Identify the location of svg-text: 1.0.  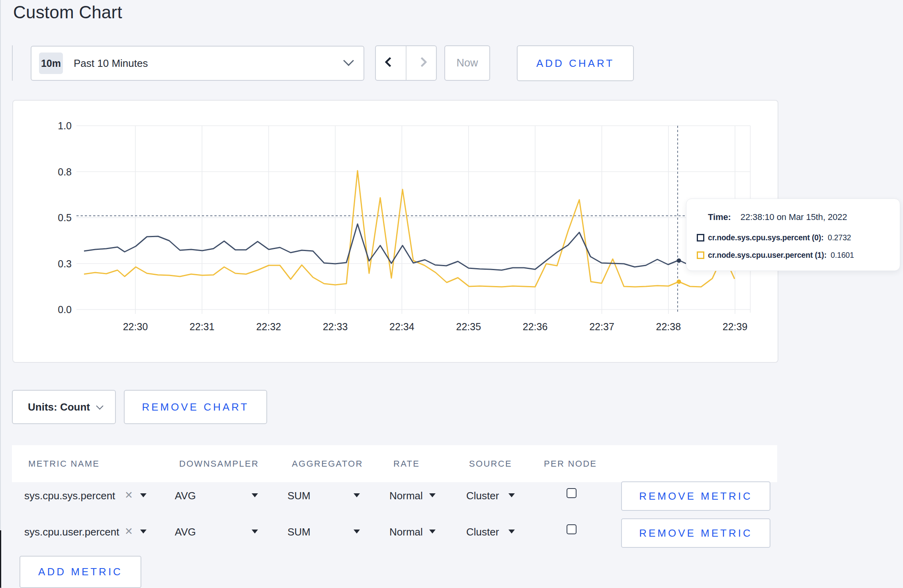
(64, 126).